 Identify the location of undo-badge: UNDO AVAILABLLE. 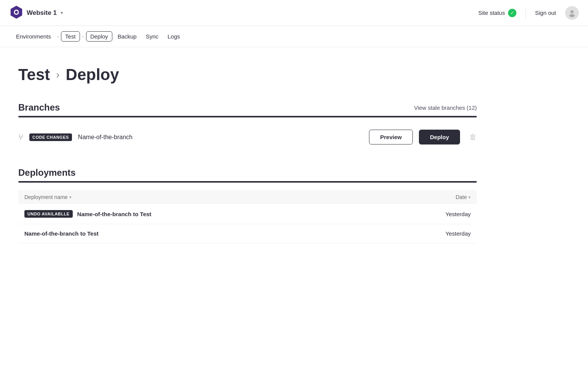
(49, 214).